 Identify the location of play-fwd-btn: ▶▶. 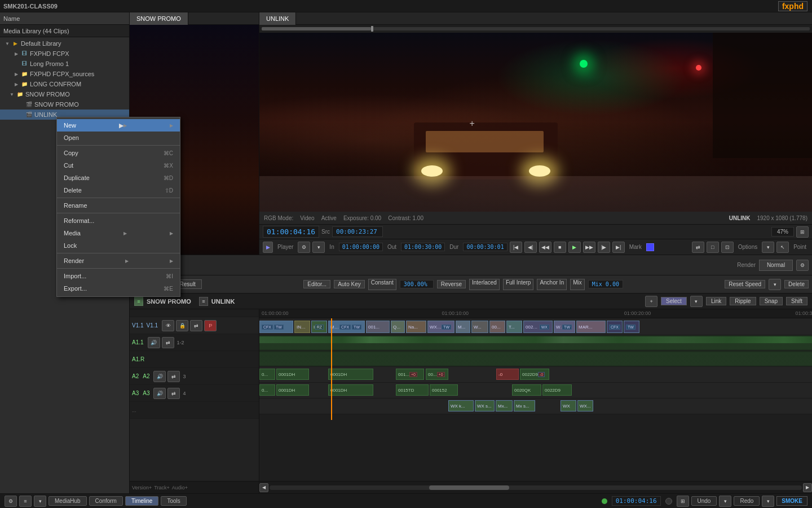
(589, 247).